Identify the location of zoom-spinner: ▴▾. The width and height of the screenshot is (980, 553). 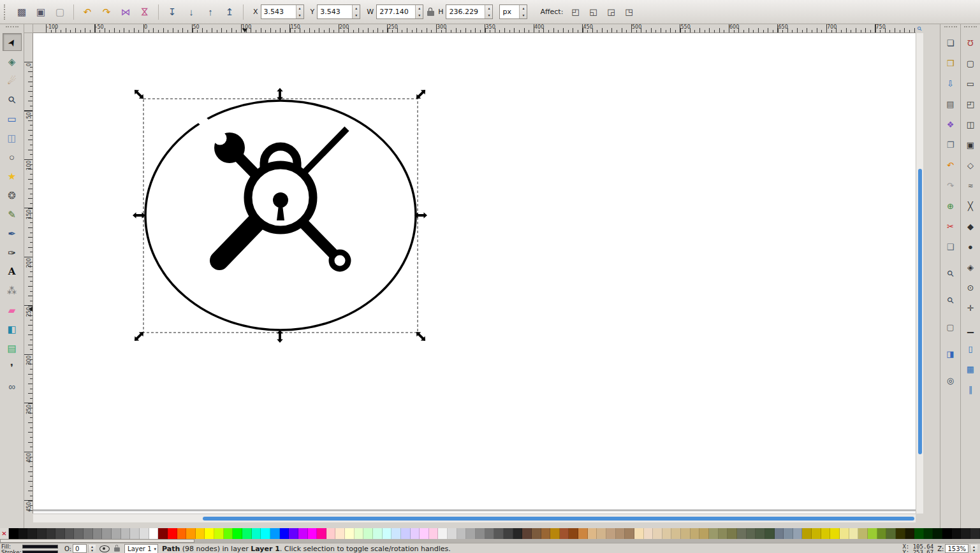
(974, 549).